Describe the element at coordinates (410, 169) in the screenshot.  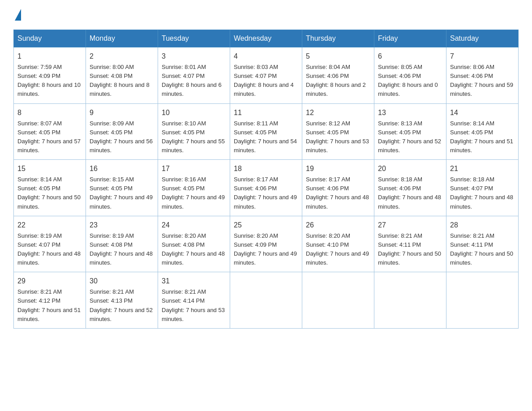
I see `day-number: 20` at that location.